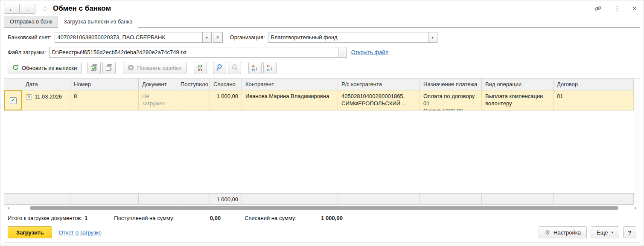 The image size is (644, 246). What do you see at coordinates (602, 233) in the screenshot?
I see `more-label: Еще` at bounding box center [602, 233].